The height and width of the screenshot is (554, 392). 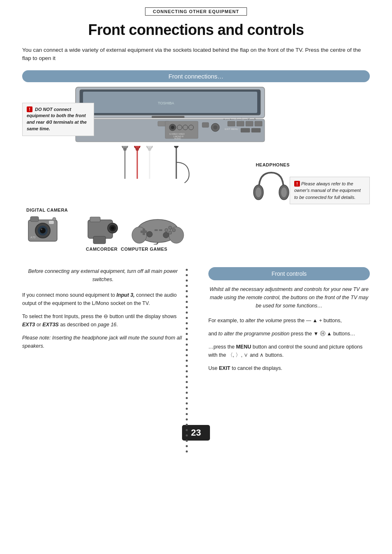 What do you see at coordinates (289, 368) in the screenshot?
I see `right-para-5: Use EXIT to cancel the displays.` at bounding box center [289, 368].